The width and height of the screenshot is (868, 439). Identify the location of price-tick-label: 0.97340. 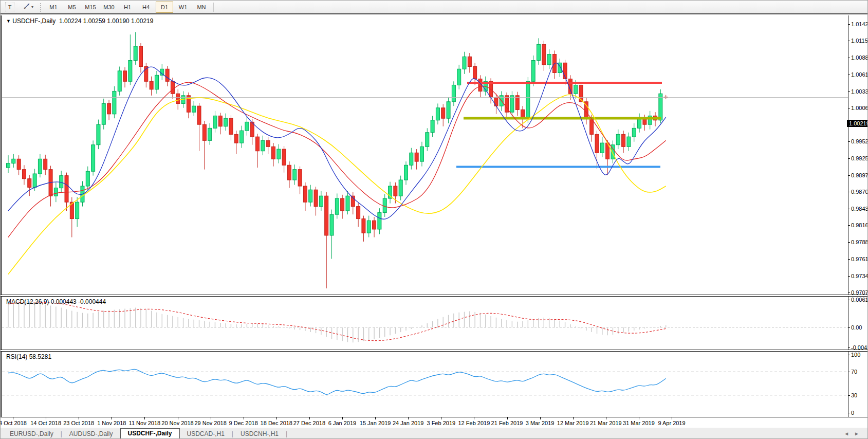
(859, 276).